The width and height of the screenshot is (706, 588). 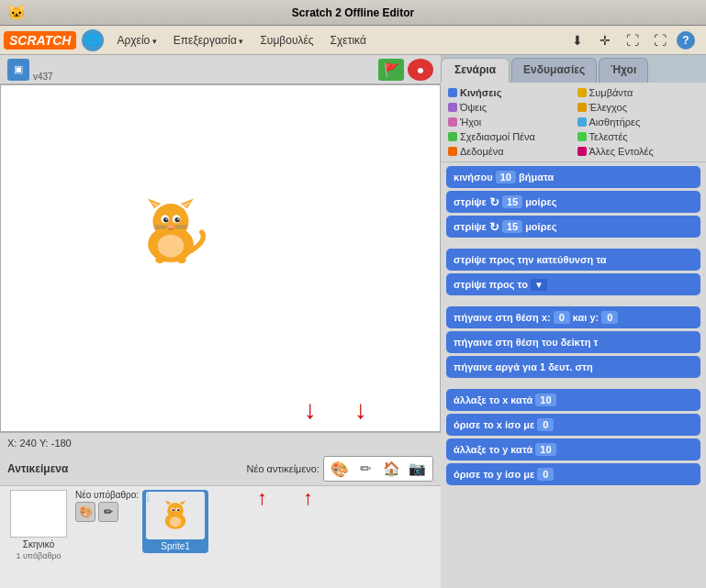 What do you see at coordinates (286, 40) in the screenshot?
I see `menu-tips: Συμβουλές` at bounding box center [286, 40].